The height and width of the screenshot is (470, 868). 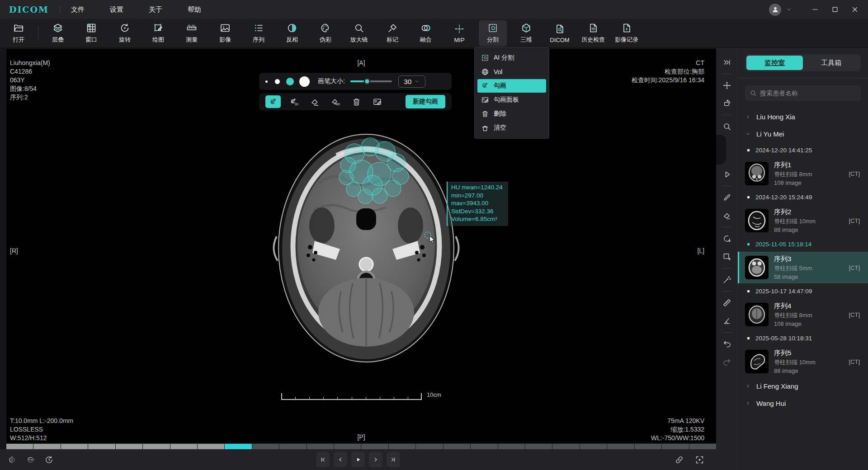 What do you see at coordinates (727, 257) in the screenshot?
I see `strip-tool-rect-add` at bounding box center [727, 257].